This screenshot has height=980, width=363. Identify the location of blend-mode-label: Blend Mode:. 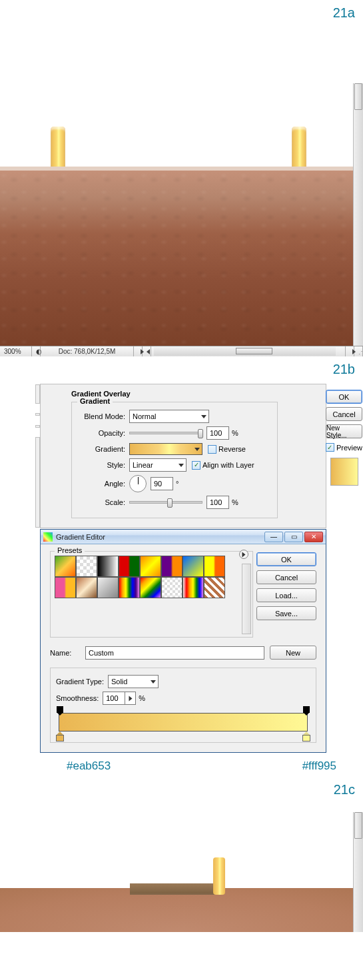
(103, 416).